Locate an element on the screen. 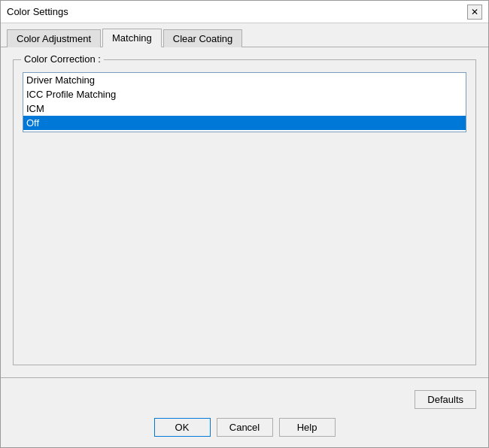 This screenshot has width=489, height=448. dialog-title: Color Settings is located at coordinates (38, 12).